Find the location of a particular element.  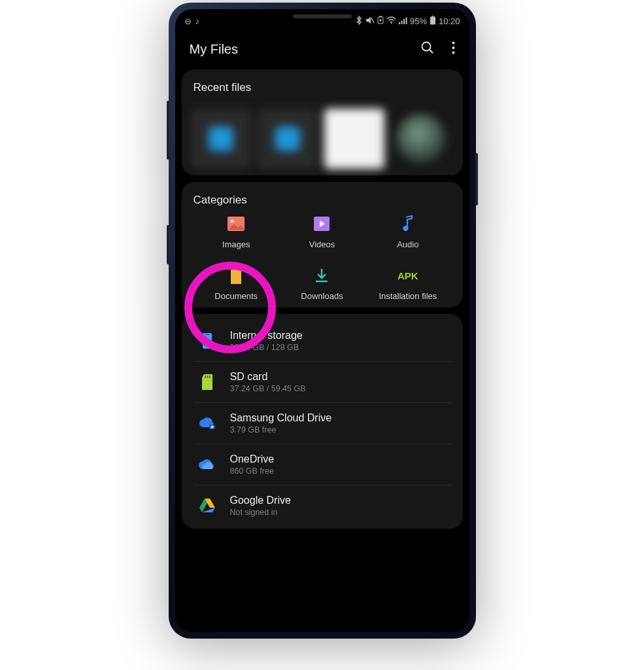

category-label: Audio is located at coordinates (408, 245).